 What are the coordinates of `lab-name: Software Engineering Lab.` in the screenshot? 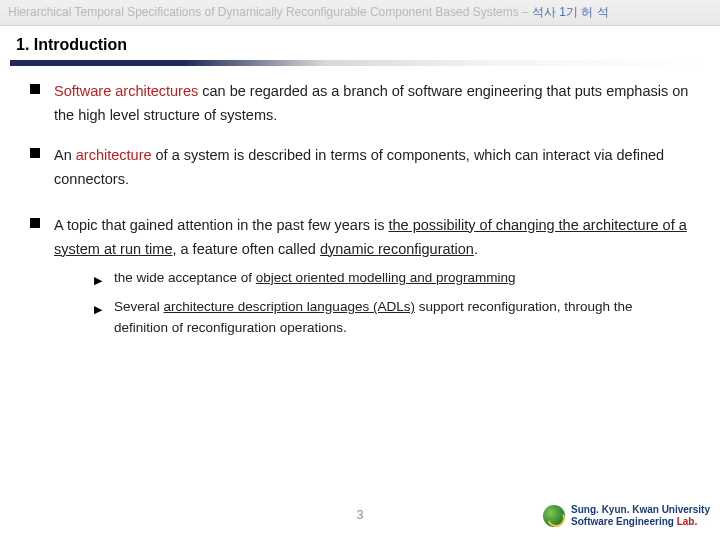 It's located at (640, 522).